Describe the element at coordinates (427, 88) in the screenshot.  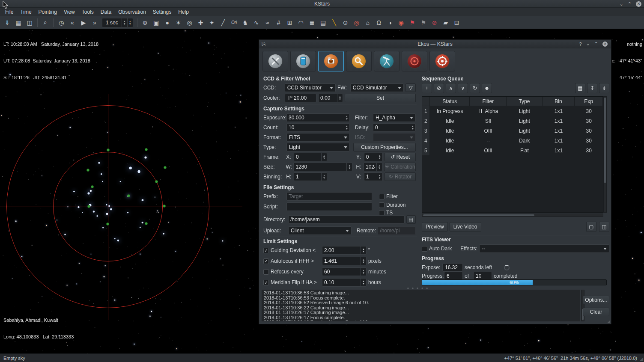
I see `add-job-button: +` at that location.